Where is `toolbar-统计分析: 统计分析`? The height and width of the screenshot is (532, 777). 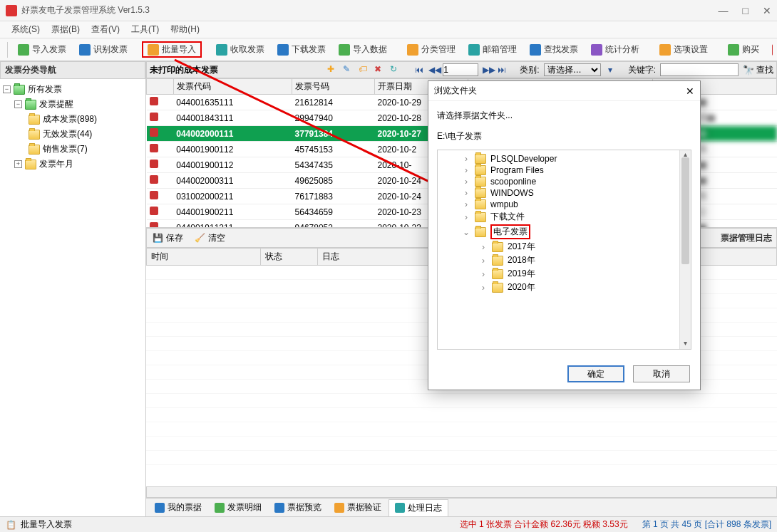 toolbar-统计分析: 统计分析 is located at coordinates (615, 50).